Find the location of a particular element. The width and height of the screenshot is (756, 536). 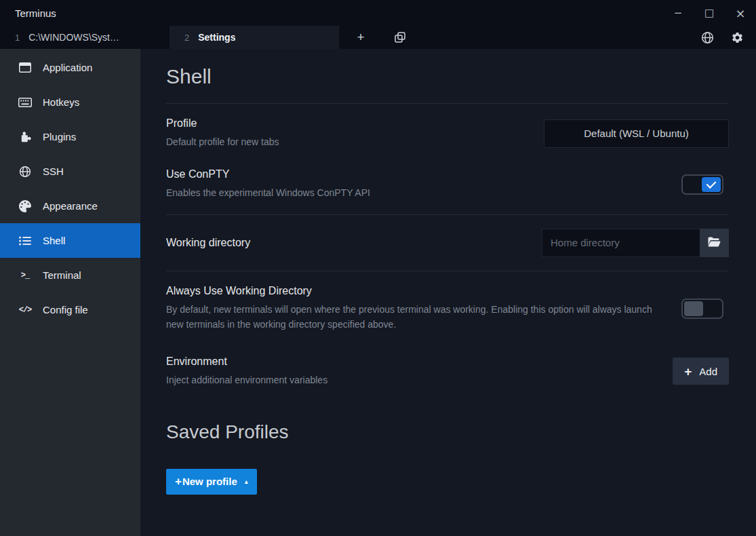

settings-gear-button is located at coordinates (737, 37).